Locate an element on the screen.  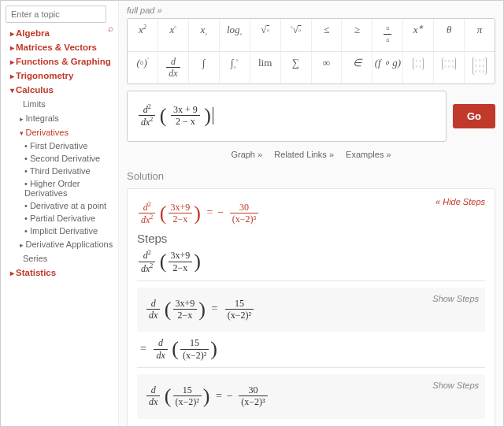
nav-functions: ▸Functions & Graphing is located at coordinates (60, 61).